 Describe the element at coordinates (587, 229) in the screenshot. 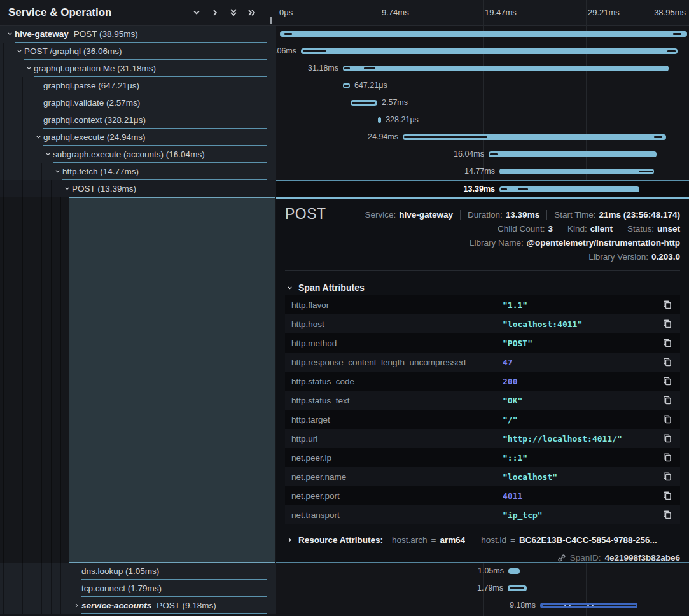

I see `meta-item: Kind:client` at that location.